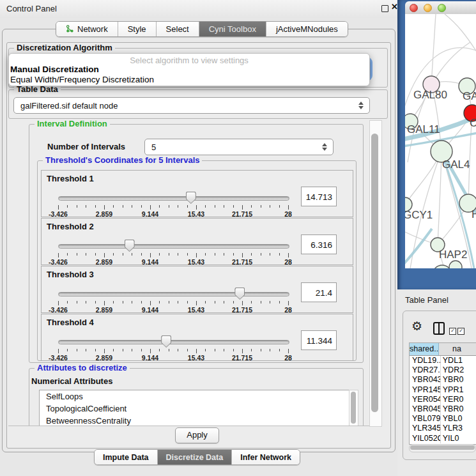 Image resolution: width=476 pixels, height=476 pixels. What do you see at coordinates (319, 340) in the screenshot?
I see `threshold-value-field: 11.344` at bounding box center [319, 340].